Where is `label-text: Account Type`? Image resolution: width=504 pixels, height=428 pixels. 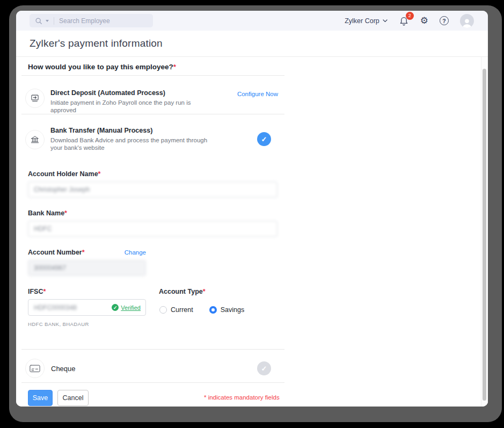
label-text: Account Type is located at coordinates (181, 292).